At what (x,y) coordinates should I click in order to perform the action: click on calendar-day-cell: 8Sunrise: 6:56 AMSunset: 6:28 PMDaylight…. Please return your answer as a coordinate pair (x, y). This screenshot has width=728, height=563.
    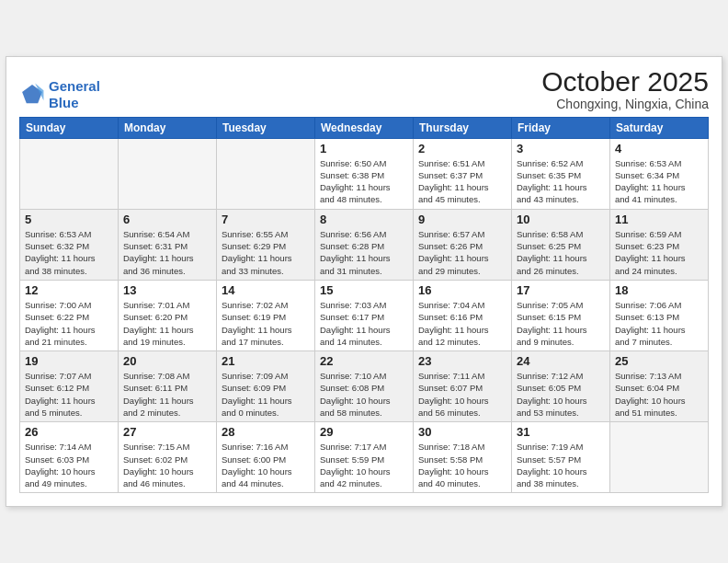
    Looking at the image, I should click on (364, 245).